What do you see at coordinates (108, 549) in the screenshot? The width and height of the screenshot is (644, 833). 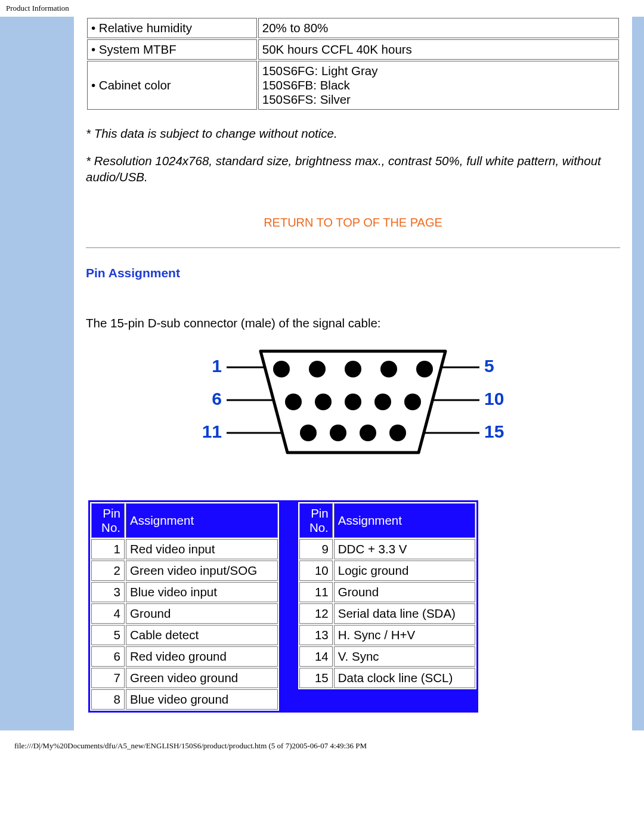 I see `pin-num: 1` at bounding box center [108, 549].